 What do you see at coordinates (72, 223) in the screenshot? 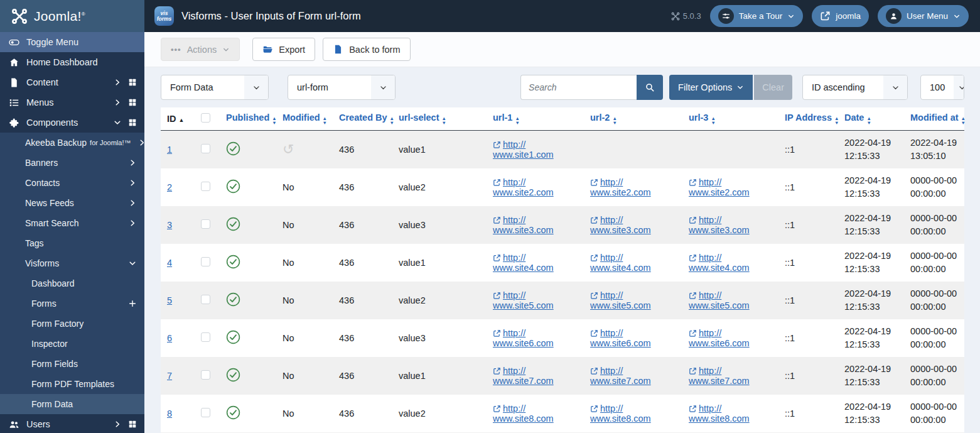
I see `sidebar-item-smart-search: Smart Search` at bounding box center [72, 223].